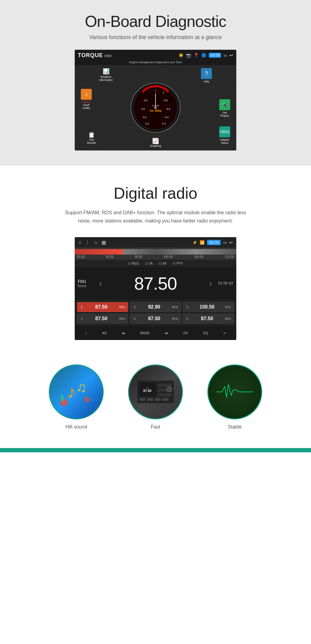  What do you see at coordinates (202, 242) in the screenshot?
I see `signal-icon: 📶` at bounding box center [202, 242].